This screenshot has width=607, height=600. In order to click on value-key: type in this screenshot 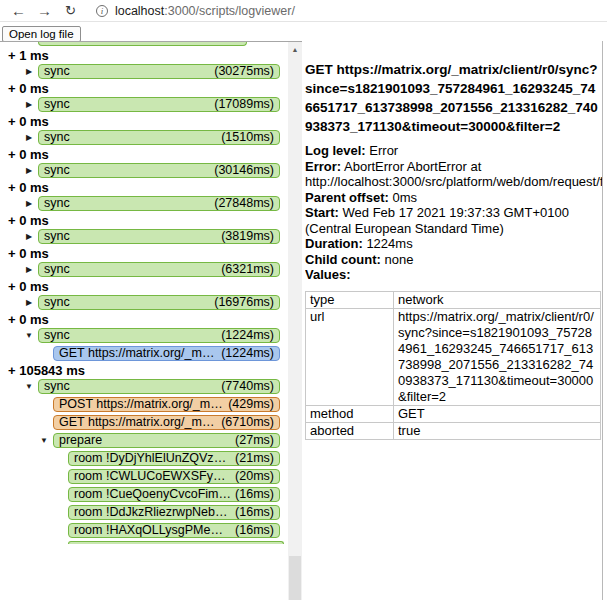, I will do `click(350, 300)`.